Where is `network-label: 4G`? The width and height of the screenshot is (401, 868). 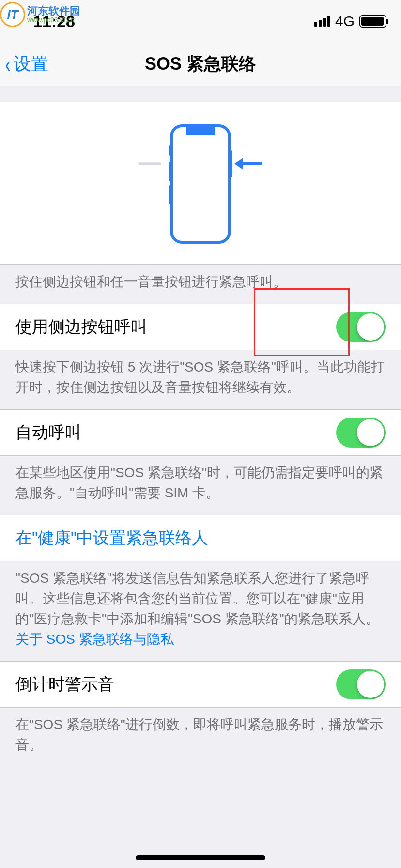
network-label: 4G is located at coordinates (345, 21).